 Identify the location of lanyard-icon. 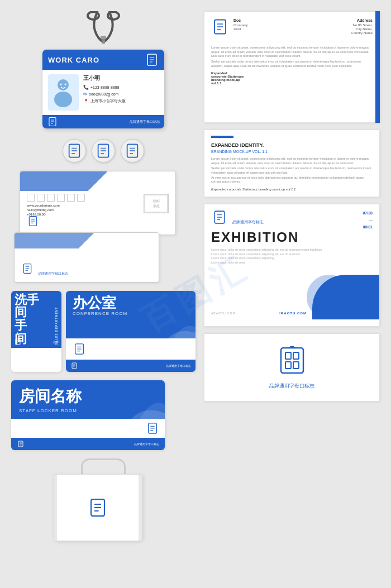
(103, 28).